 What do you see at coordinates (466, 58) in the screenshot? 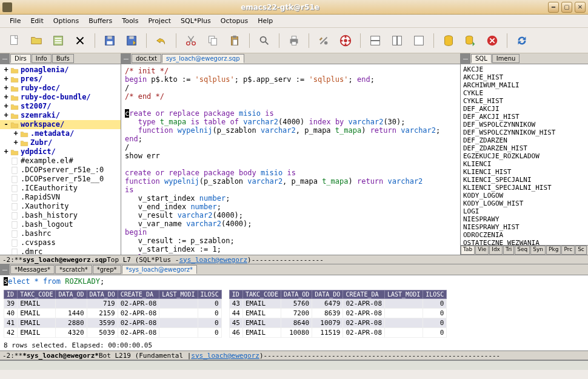
I see `right-tab-prefix-icon: —` at bounding box center [466, 58].